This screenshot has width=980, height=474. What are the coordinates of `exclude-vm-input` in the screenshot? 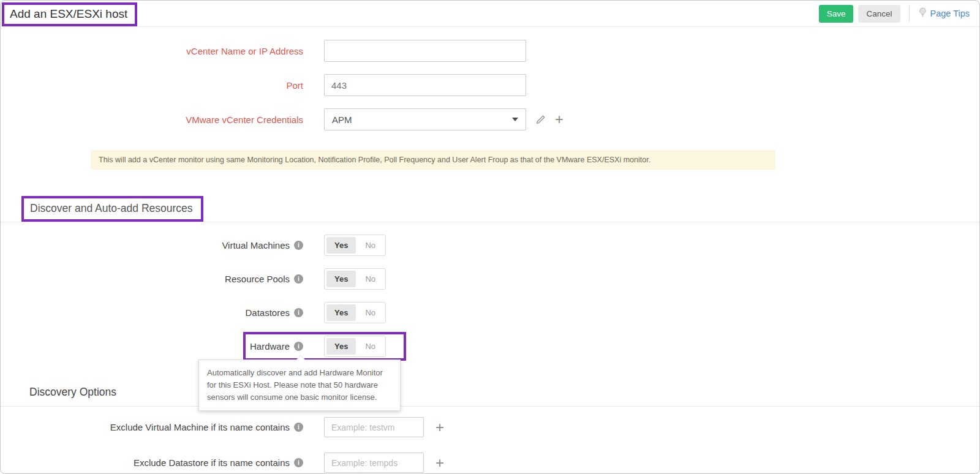 It's located at (374, 427).